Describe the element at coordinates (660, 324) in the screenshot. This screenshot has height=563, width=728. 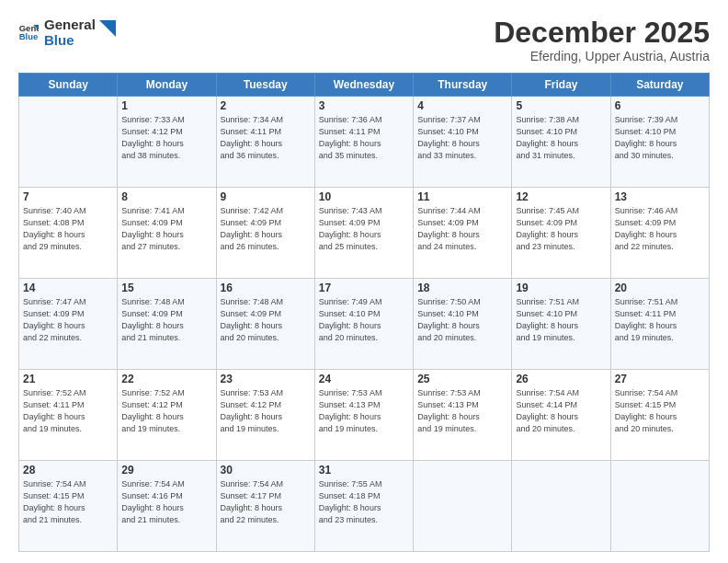
I see `calendar-cell: 20Sunrise: 7:51 AM Sunset: 4:11 PM Dayli…` at that location.